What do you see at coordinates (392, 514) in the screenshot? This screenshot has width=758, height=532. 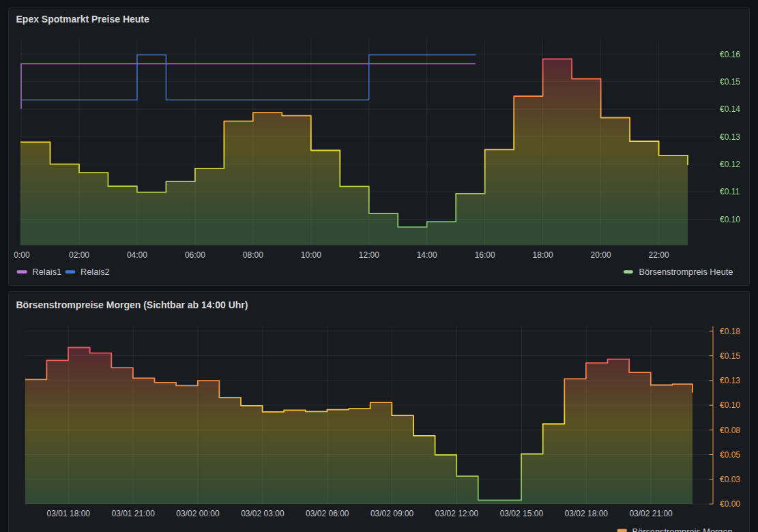 I see `svg-text: 03/02 09:00` at bounding box center [392, 514].